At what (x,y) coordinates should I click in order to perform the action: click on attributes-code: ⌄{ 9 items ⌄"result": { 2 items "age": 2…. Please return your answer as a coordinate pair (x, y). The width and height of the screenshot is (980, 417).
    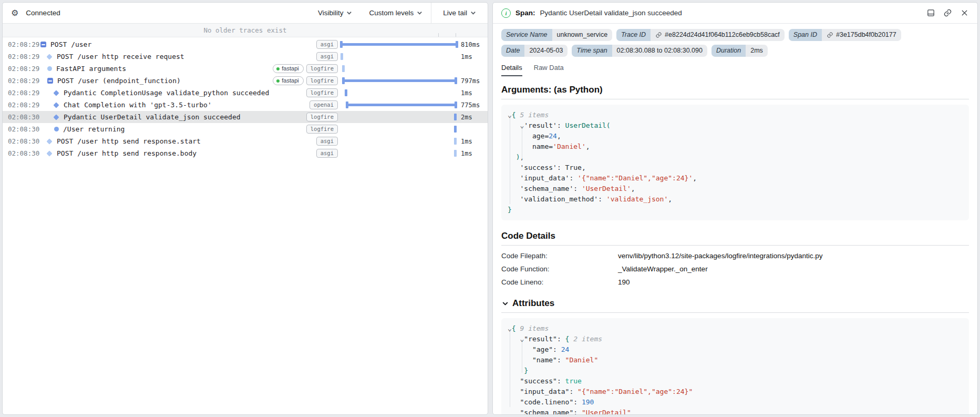
    Looking at the image, I should click on (735, 369).